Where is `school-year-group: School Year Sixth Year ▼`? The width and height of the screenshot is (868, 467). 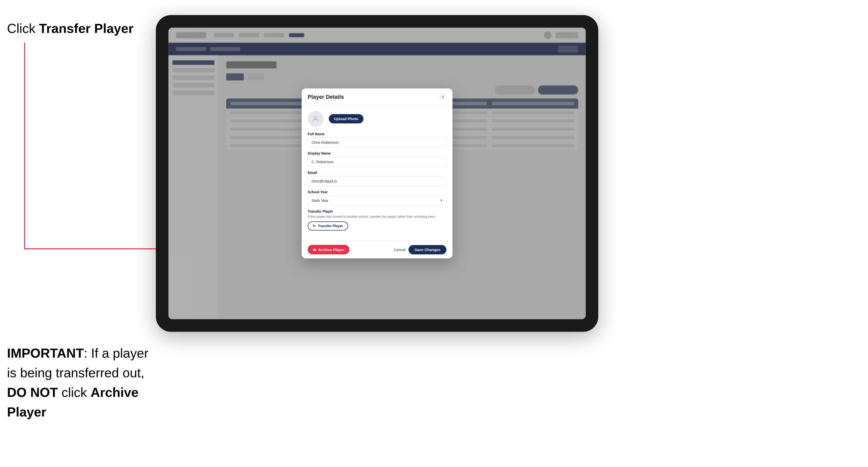
school-year-group: School Year Sixth Year ▼ is located at coordinates (377, 197).